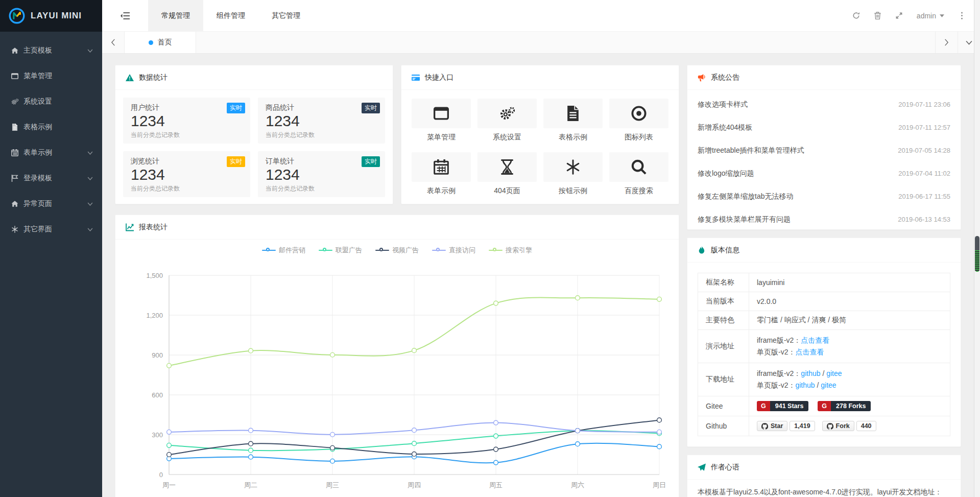 This screenshot has width=980, height=497. Describe the element at coordinates (51, 76) in the screenshot. I see `sidebar-item-1: 菜单管理` at that location.